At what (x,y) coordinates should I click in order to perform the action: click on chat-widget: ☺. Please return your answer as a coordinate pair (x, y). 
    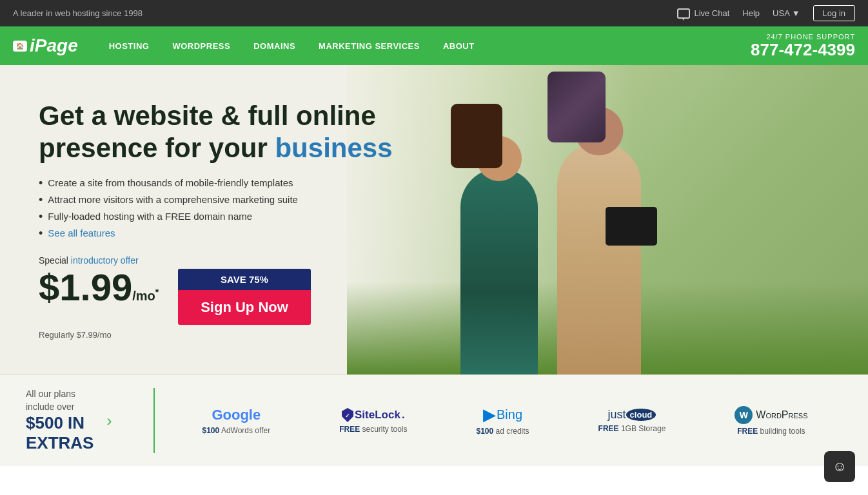
    Looking at the image, I should click on (840, 459).